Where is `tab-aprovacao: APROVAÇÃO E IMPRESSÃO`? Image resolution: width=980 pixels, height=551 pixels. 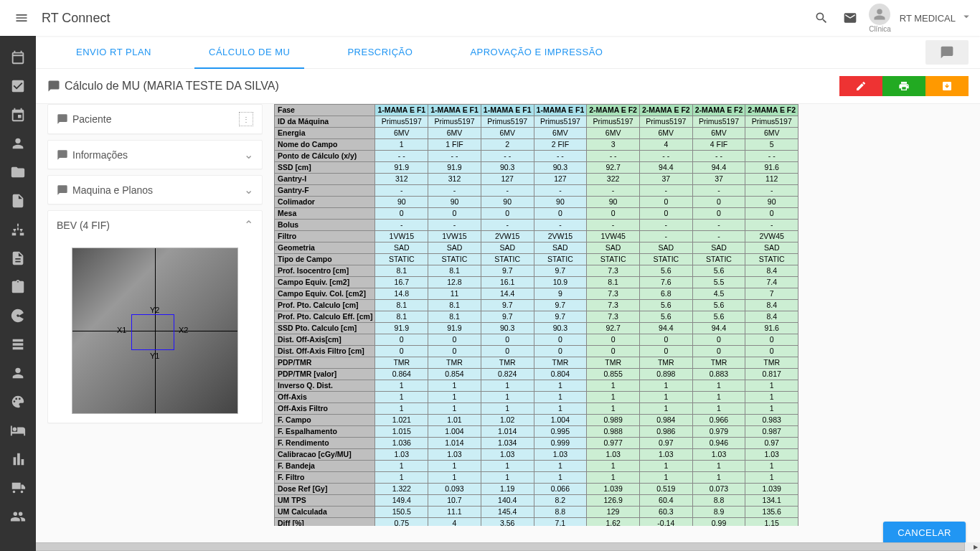
tab-aprovacao: APROVAÇÃO E IMPRESSÃO is located at coordinates (537, 52).